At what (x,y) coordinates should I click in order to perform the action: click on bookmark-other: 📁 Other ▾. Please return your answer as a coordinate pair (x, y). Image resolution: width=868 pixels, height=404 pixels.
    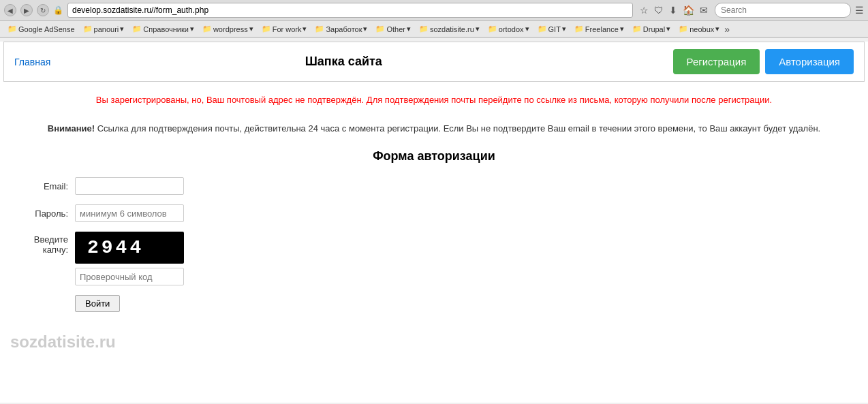
    Looking at the image, I should click on (393, 29).